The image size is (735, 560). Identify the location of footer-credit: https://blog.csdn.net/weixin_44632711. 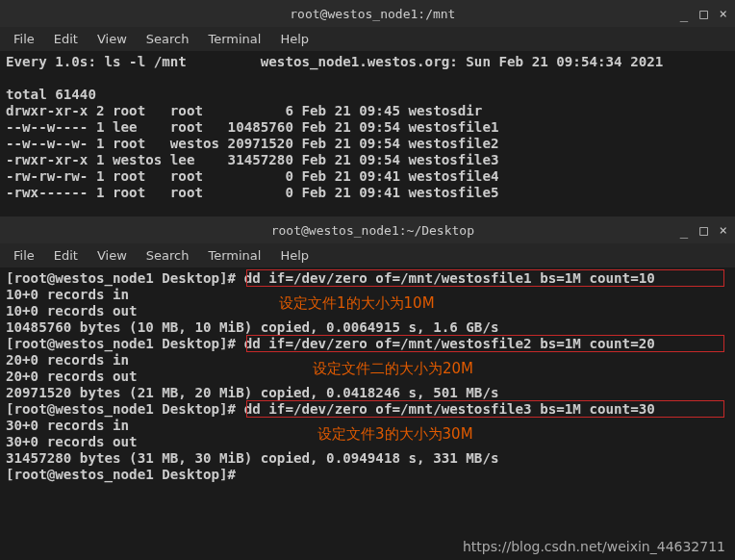
(595, 547).